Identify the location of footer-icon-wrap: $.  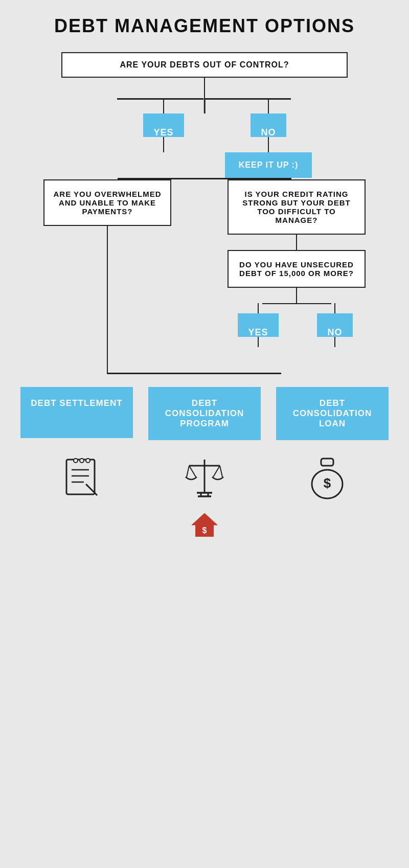
(204, 526).